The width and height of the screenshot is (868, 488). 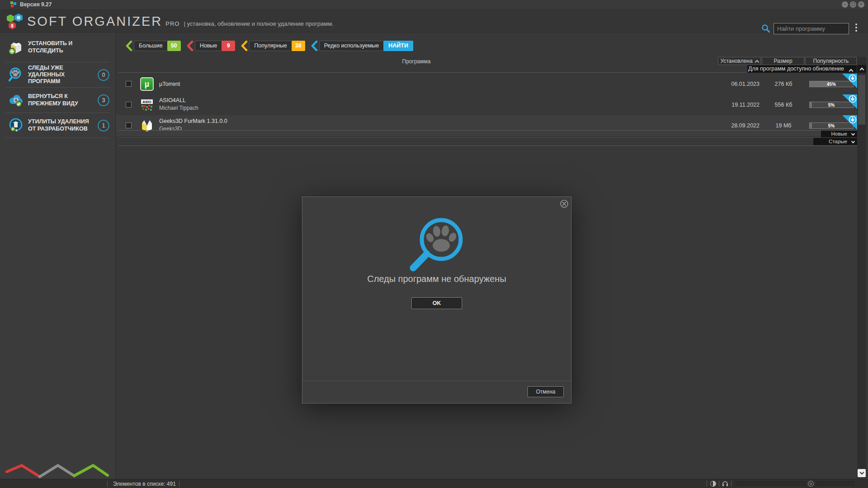 I want to click on installed-date: 28.09.2022, so click(x=732, y=126).